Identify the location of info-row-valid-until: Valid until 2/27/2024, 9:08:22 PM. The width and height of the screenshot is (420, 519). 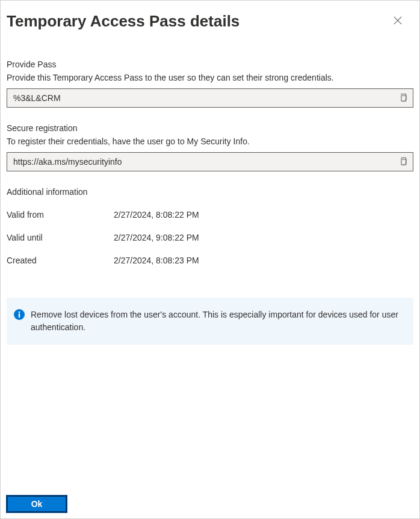
(210, 238).